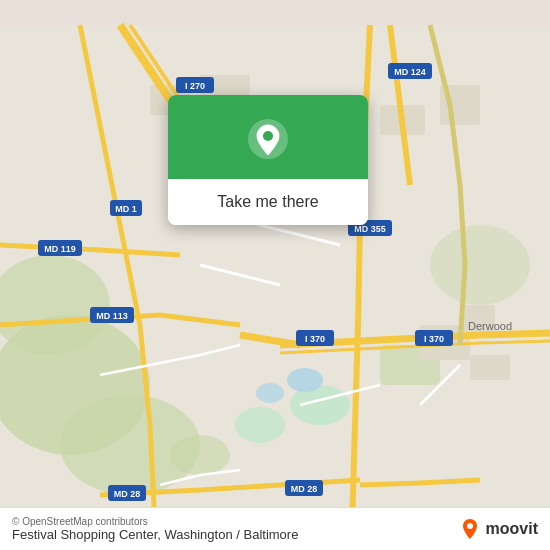 Image resolution: width=550 pixels, height=550 pixels. I want to click on svg-text: MD 113, so click(112, 316).